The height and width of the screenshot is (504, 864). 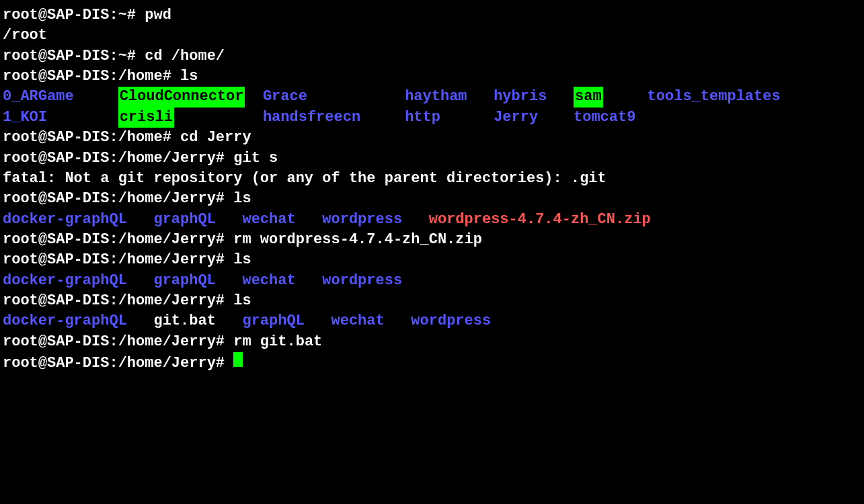 What do you see at coordinates (242, 199) in the screenshot?
I see `cmd-10: ls` at bounding box center [242, 199].